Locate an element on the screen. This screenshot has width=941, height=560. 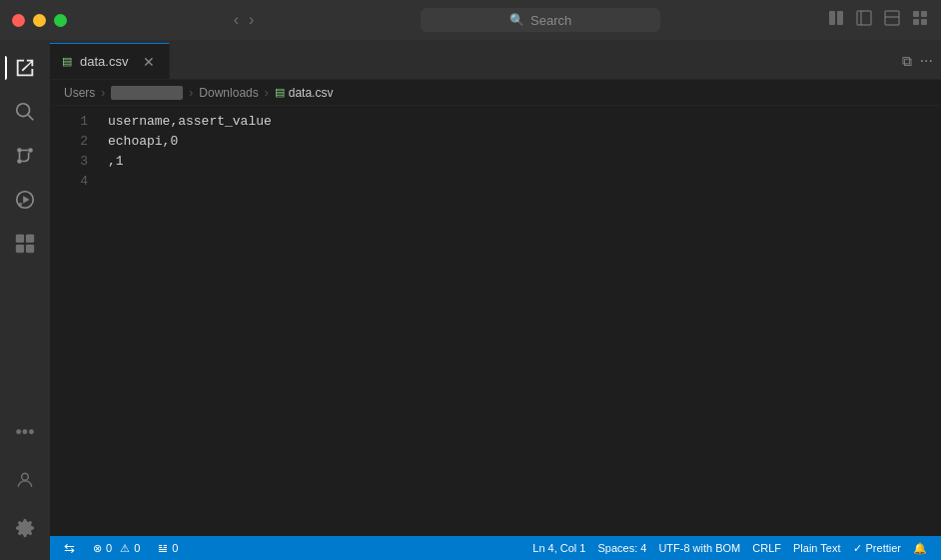
status-port: 𝌪 0 is located at coordinates (168, 548).